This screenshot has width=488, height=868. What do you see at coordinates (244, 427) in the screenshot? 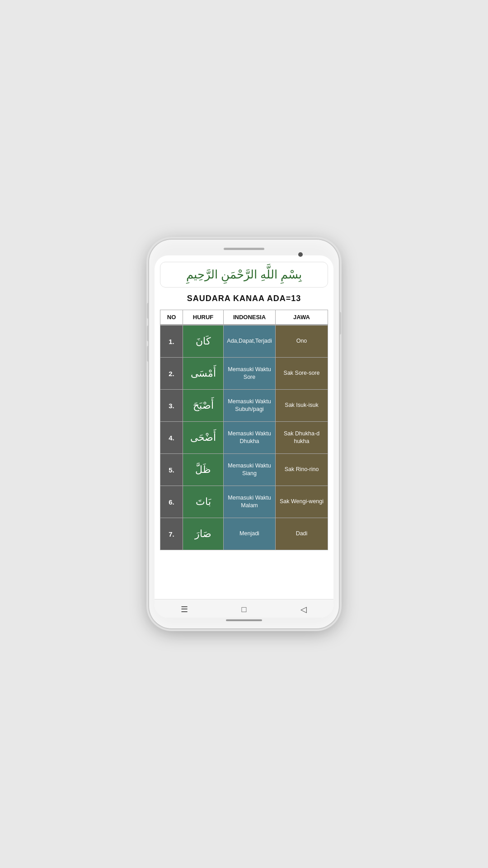
I see `screen-content: بِسْمِ اللَّهِ الرَّحْمَنِ الرَّحِيمِ SA…` at bounding box center [244, 427].